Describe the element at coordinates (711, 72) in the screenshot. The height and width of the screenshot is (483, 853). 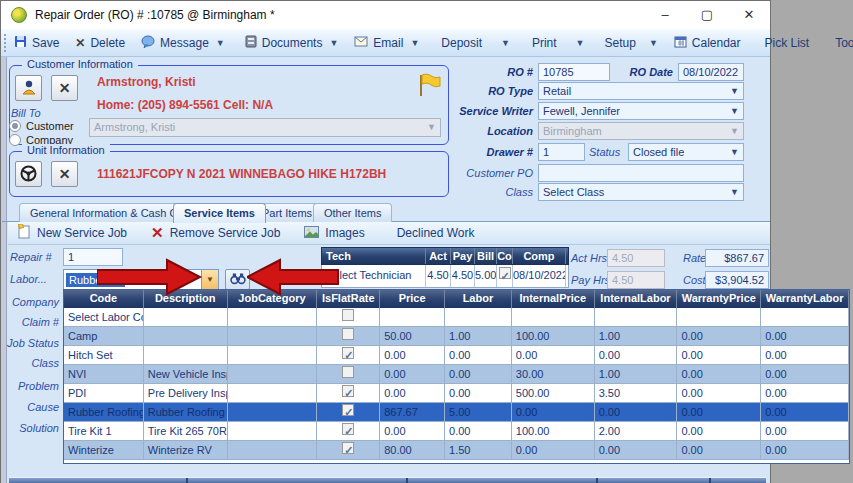
I see `ro-date-field: 08/10/2022` at that location.